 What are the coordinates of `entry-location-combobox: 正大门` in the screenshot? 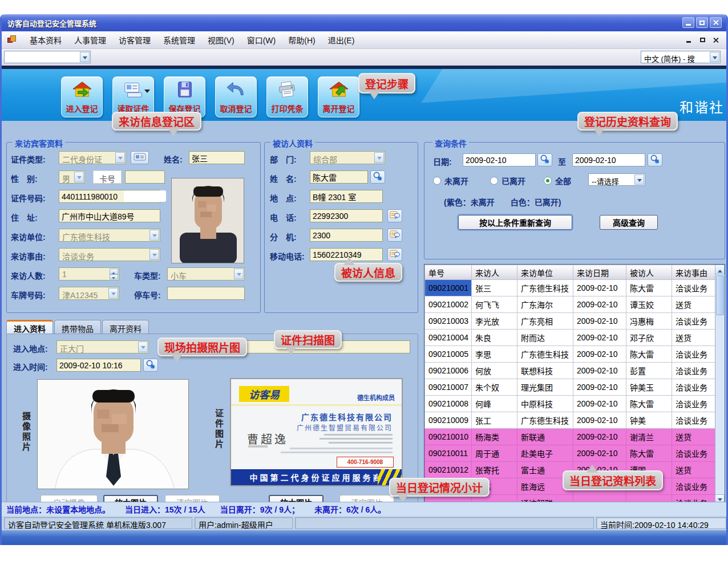 It's located at (103, 347).